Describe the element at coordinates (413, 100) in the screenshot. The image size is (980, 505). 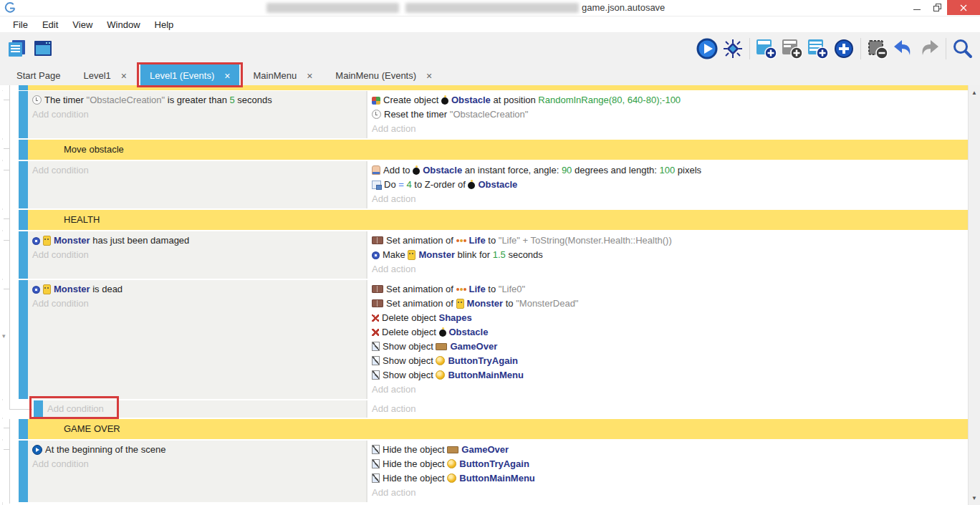
I see `text-segment: Create object` at that location.